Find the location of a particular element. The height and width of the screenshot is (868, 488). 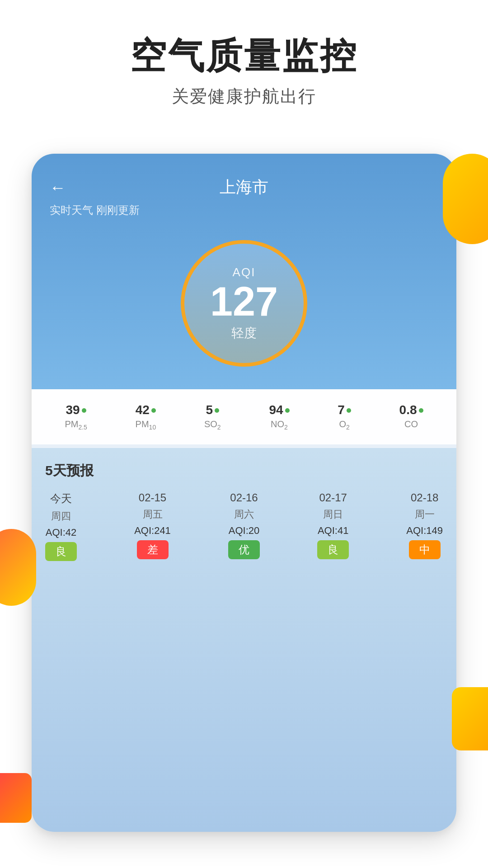

co-value: 0.8 is located at coordinates (408, 410).